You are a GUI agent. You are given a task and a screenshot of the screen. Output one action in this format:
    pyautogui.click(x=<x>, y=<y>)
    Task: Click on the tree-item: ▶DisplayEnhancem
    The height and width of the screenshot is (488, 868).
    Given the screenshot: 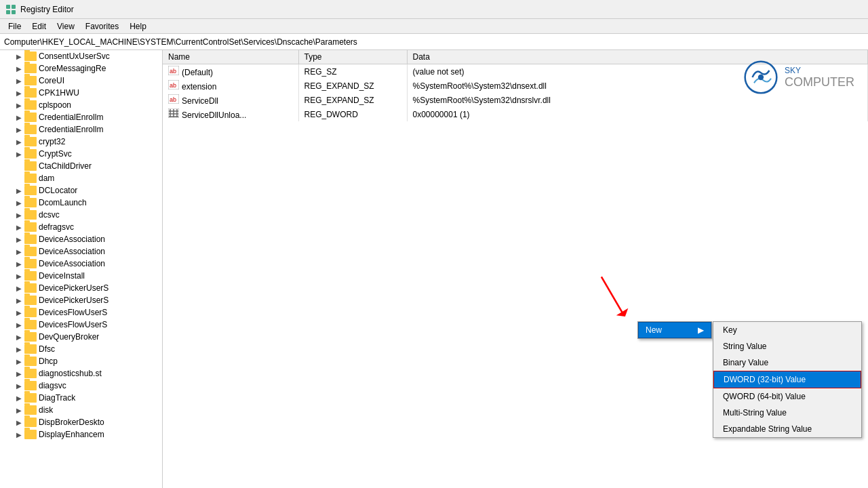 What is the action you would take?
    pyautogui.click(x=81, y=434)
    